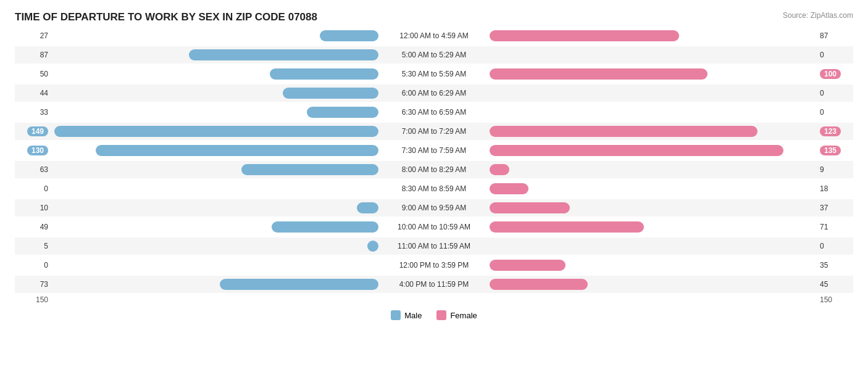 The width and height of the screenshot is (868, 367). Describe the element at coordinates (434, 208) in the screenshot. I see `chart-row: 109:00 AM to 9:59 AM37` at that location.